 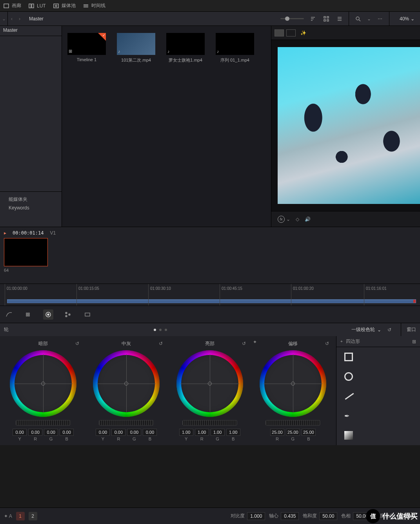 I want to click on selected-clip-thumb, so click(x=26, y=252).